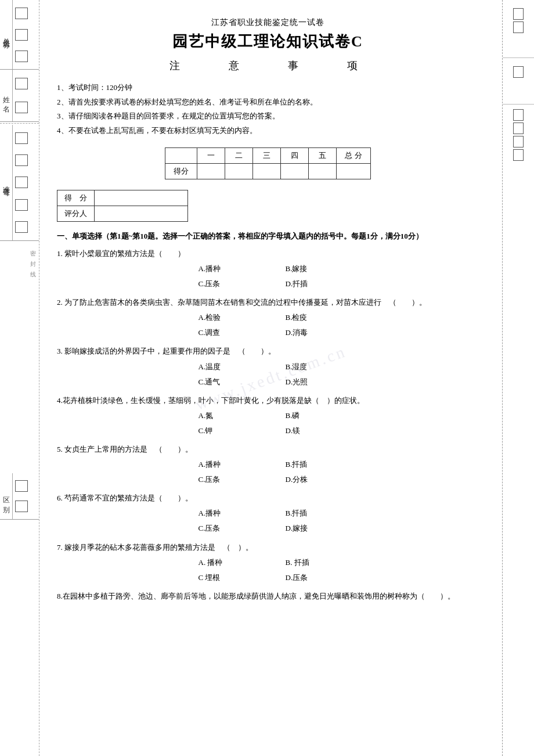 The height and width of the screenshot is (756, 534). Describe the element at coordinates (312, 528) in the screenshot. I see `q6-opt-d: D.嫁接` at that location.